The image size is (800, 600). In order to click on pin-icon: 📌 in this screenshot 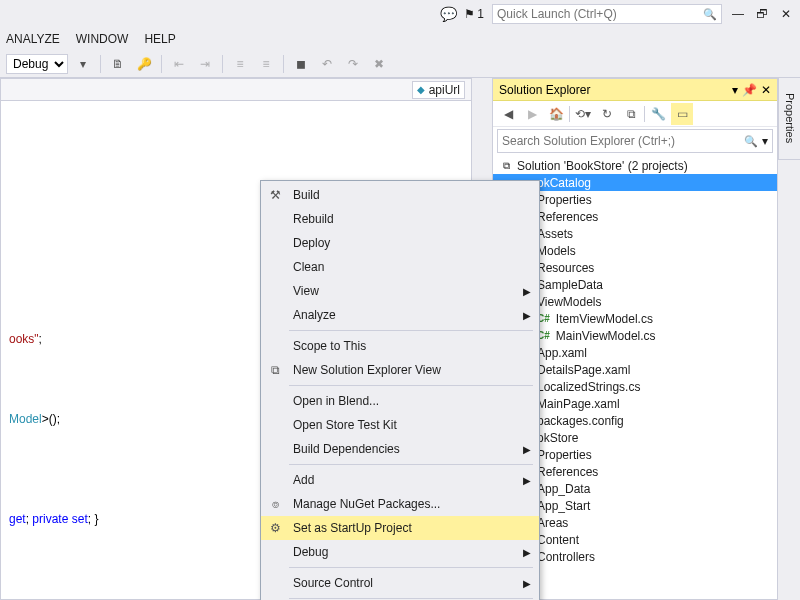, I will do `click(750, 90)`.